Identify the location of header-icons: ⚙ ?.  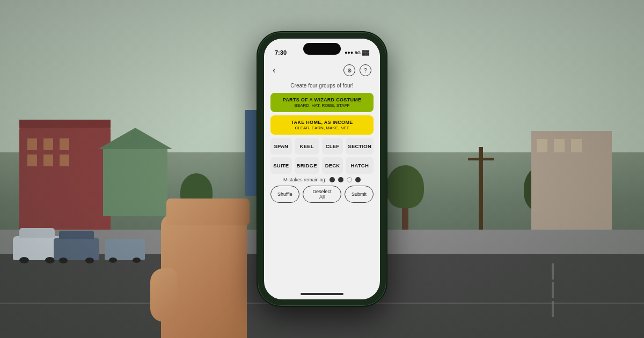
(357, 70).